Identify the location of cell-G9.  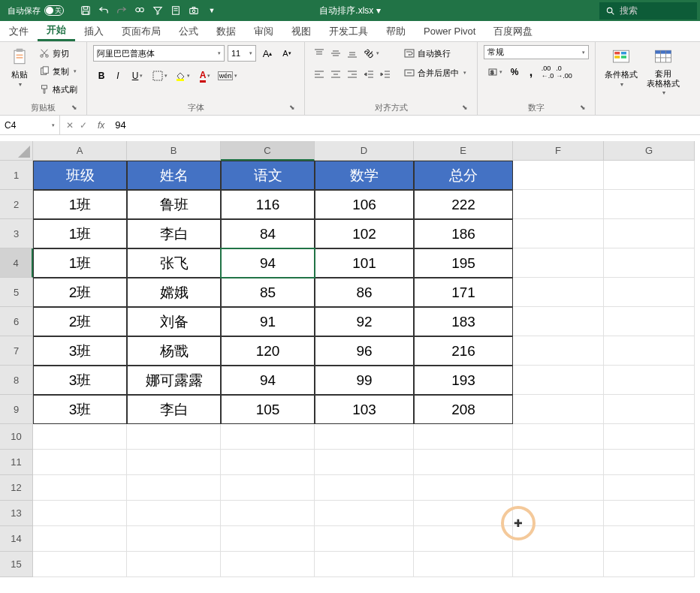
(649, 410).